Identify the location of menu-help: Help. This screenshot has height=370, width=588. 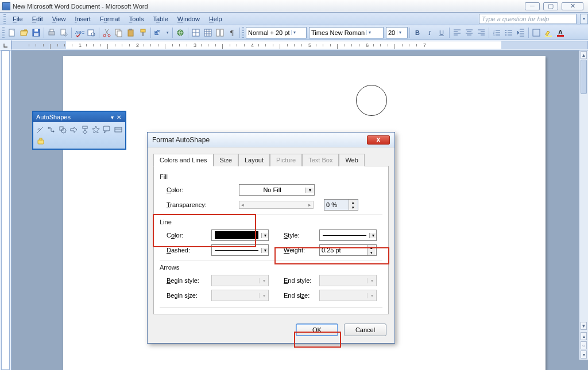
(216, 19).